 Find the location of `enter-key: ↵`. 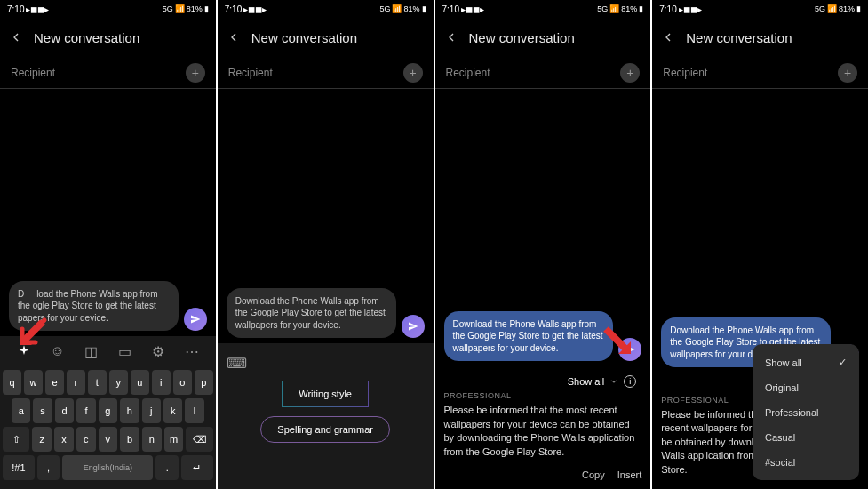

enter-key: ↵ is located at coordinates (197, 468).